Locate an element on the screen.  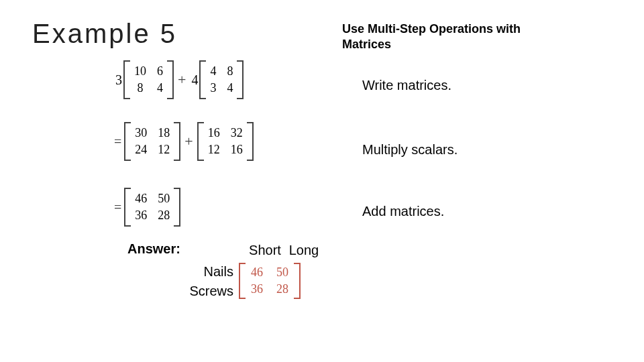
step1-expression: 3 106 84 + 4 48 34 is located at coordinates (178, 80).